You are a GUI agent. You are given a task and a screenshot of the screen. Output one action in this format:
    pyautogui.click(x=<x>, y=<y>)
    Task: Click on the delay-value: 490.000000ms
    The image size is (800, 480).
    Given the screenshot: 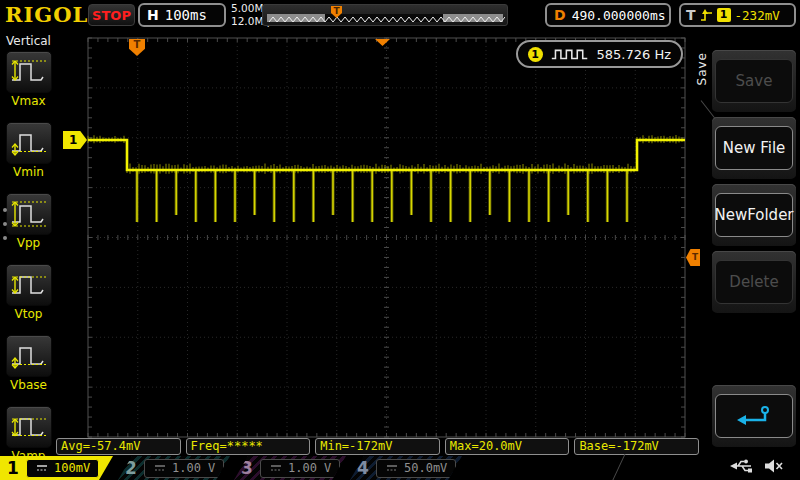 What is the action you would take?
    pyautogui.click(x=619, y=16)
    